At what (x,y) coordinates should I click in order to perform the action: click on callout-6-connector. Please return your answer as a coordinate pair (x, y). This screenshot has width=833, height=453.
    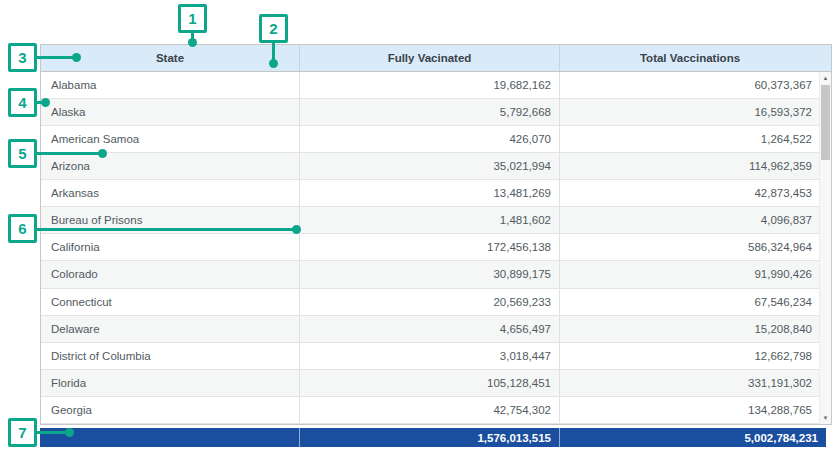
    Looking at the image, I should click on (164, 230).